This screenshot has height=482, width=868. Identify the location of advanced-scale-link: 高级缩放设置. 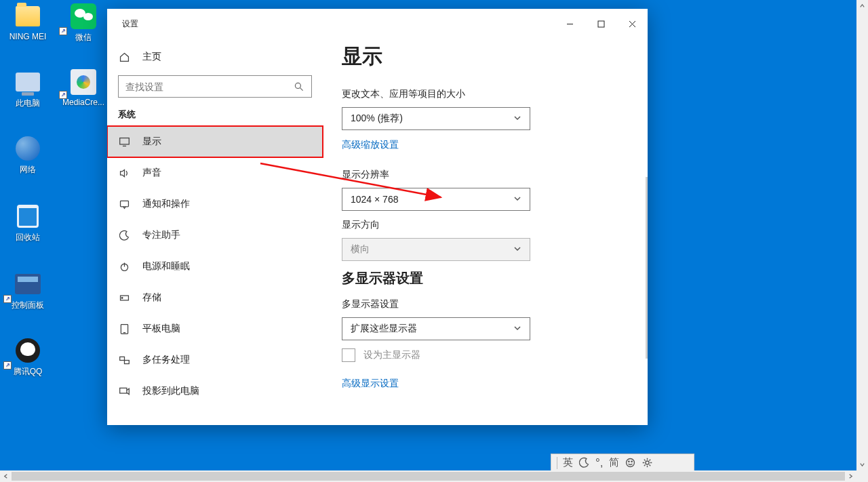
(370, 145).